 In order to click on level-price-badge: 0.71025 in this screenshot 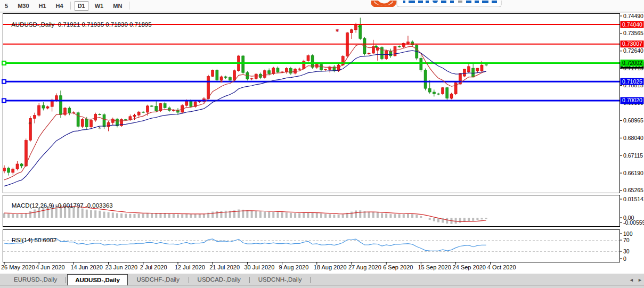, I will do `click(632, 82)`.